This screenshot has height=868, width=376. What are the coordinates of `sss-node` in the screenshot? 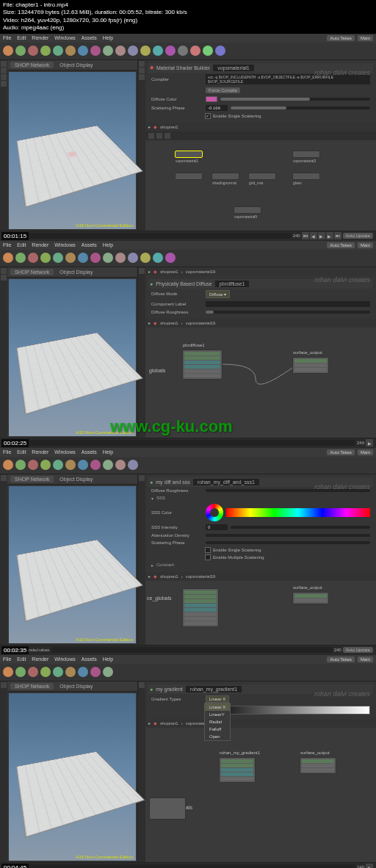 It's located at (200, 608).